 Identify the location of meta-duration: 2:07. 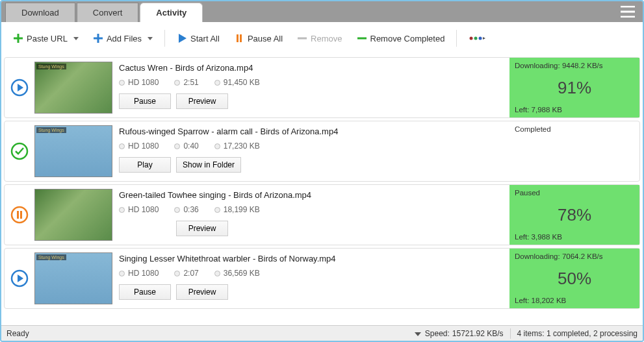
(186, 273).